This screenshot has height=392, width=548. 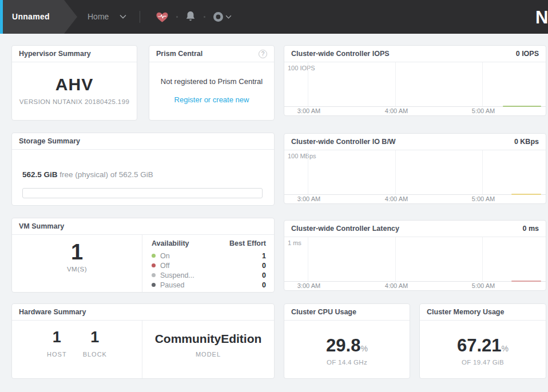 What do you see at coordinates (208, 264) in the screenshot?
I see `vm-availability-panel: Availability Best Effort On 1 Off 0 Susp…` at bounding box center [208, 264].